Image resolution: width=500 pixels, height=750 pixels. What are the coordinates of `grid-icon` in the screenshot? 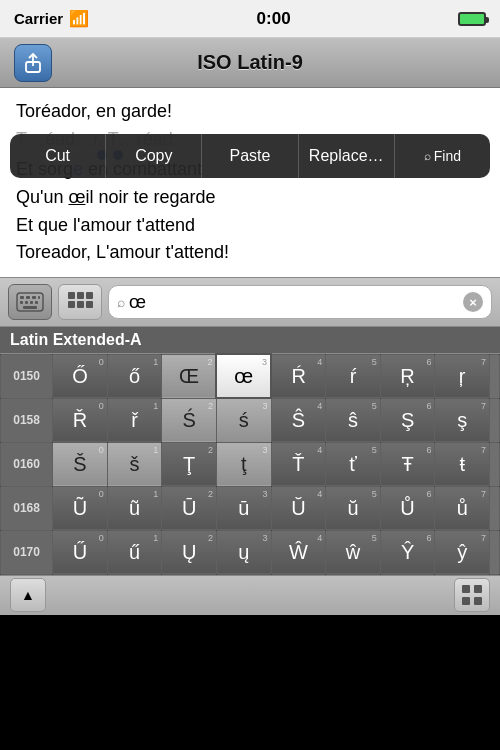 It's located at (80, 302).